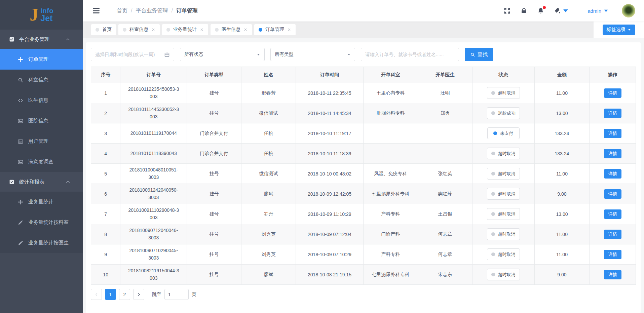  Describe the element at coordinates (275, 30) in the screenshot. I see `tab-order-management: 订单管理` at that location.